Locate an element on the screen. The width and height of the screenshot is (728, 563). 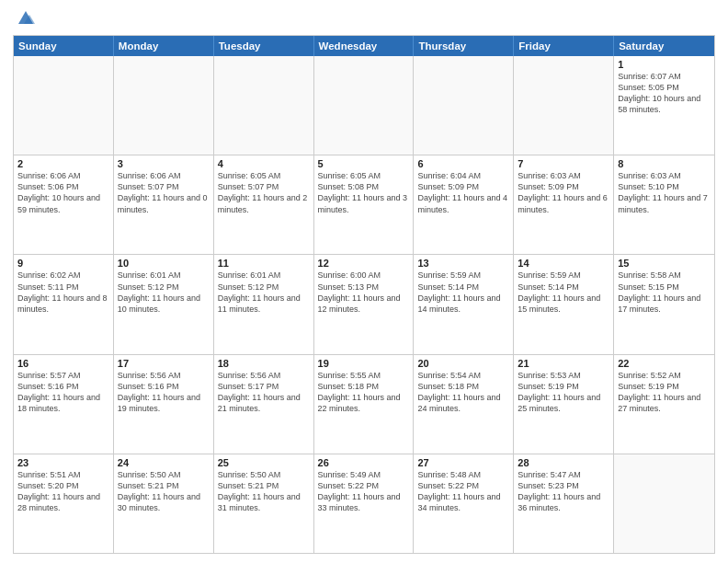
header-day-sunday: Sunday is located at coordinates (64, 46).